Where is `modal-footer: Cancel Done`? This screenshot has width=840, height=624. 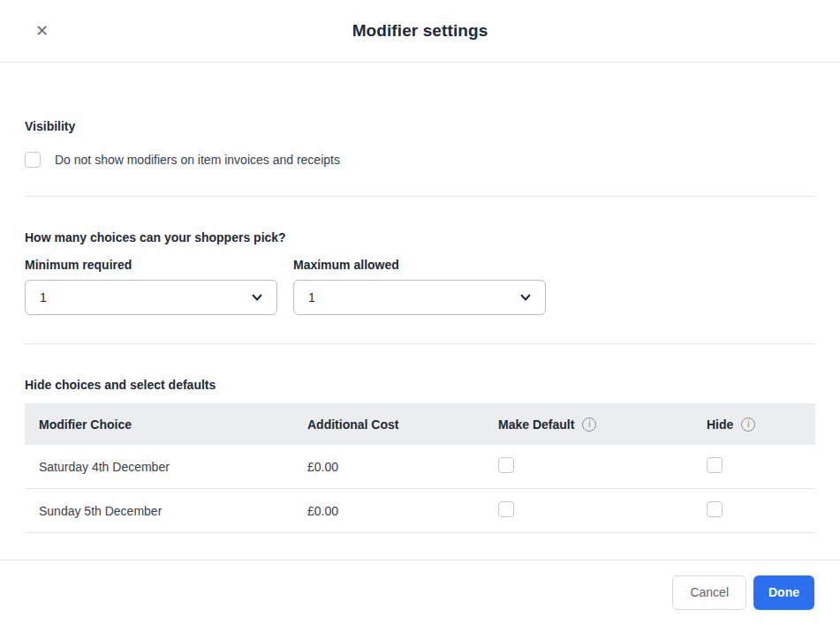 modal-footer: Cancel Done is located at coordinates (420, 591).